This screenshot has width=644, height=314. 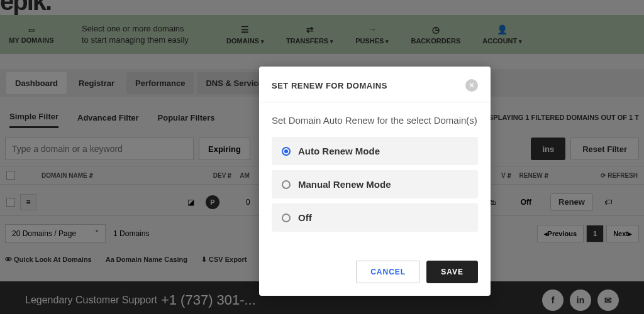 What do you see at coordinates (305, 217) in the screenshot?
I see `option-label: Off` at bounding box center [305, 217].